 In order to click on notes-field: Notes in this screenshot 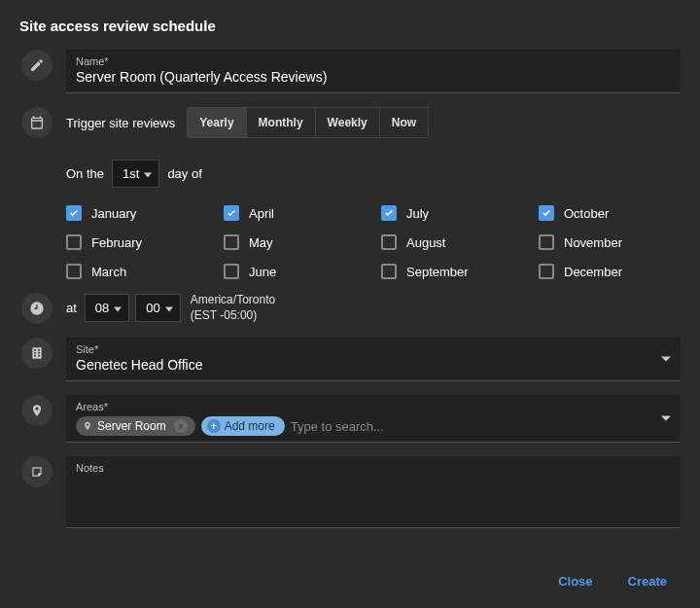, I will do `click(373, 492)`.